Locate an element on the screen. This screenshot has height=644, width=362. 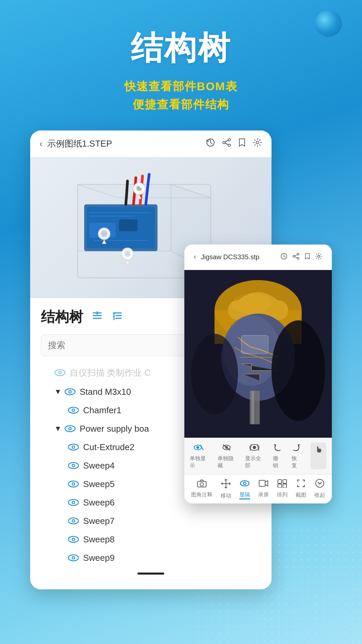
tree-item-sweep8: Sweep8 is located at coordinates (151, 539).